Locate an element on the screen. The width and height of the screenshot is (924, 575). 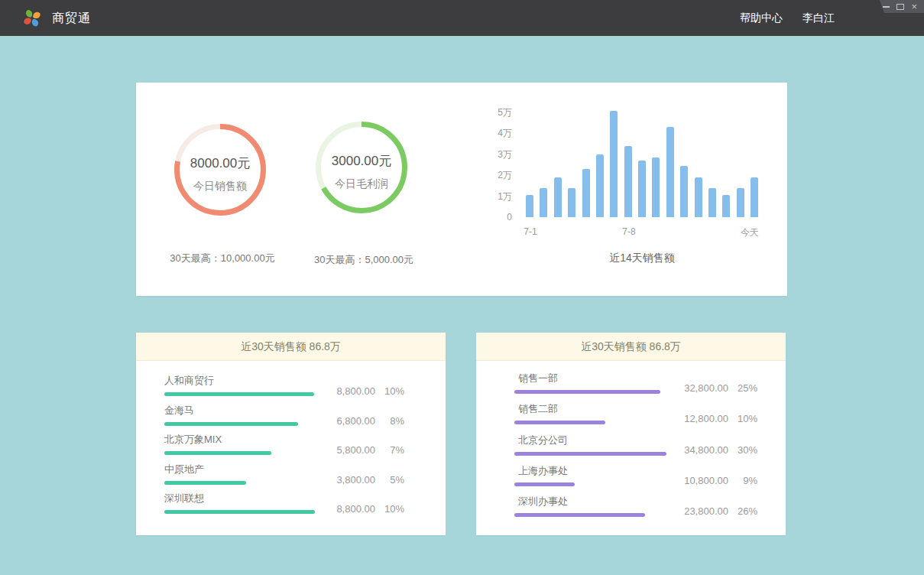
today-profit-text: 3000.00元 今日毛利润 is located at coordinates (361, 167).